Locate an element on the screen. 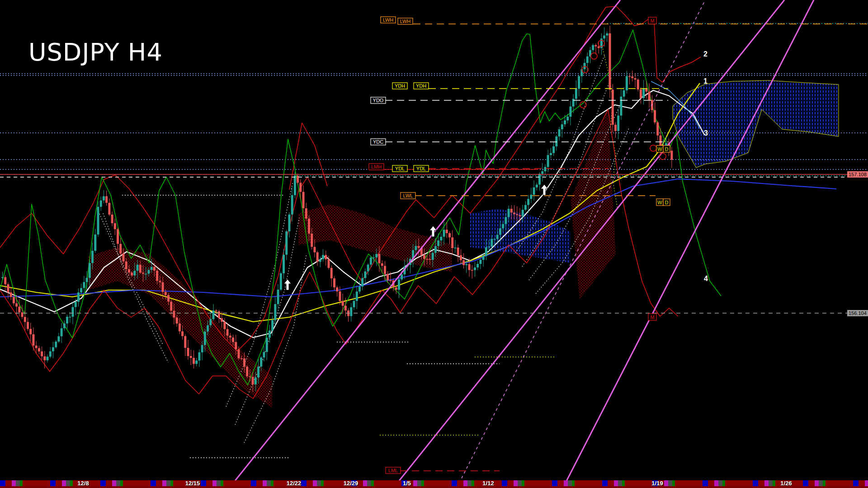 Image resolution: width=868 pixels, height=488 pixels. period-label-text: D is located at coordinates (667, 149).